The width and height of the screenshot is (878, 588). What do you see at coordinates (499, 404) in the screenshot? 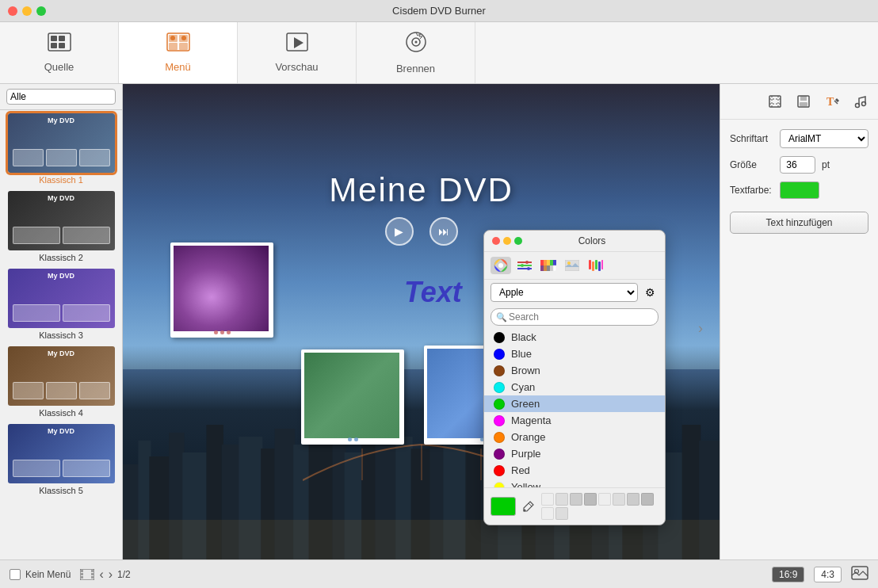
I see `color-dot-green` at bounding box center [499, 404].